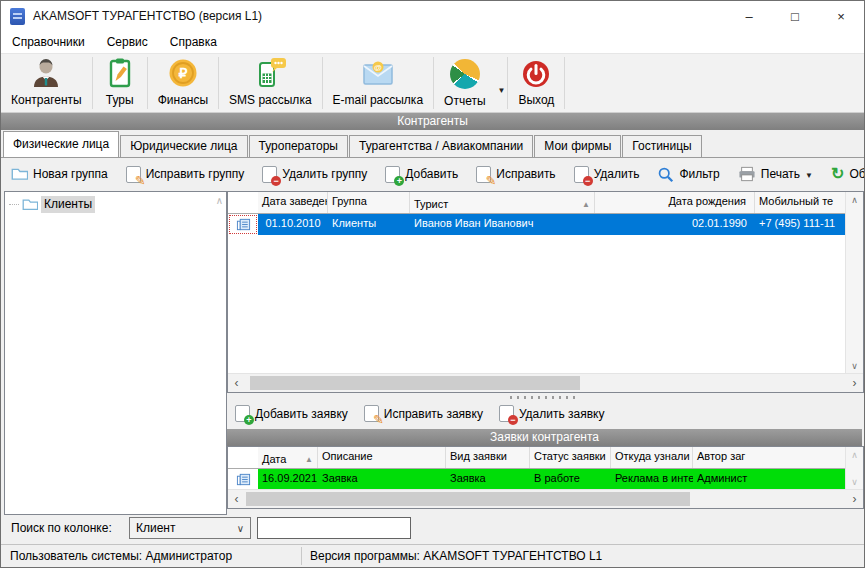 This screenshot has height=568, width=865. Describe the element at coordinates (546, 224) in the screenshot. I see `contact-row: 01.10.2010 Клиенты Иванов Иван Иванович …` at that location.